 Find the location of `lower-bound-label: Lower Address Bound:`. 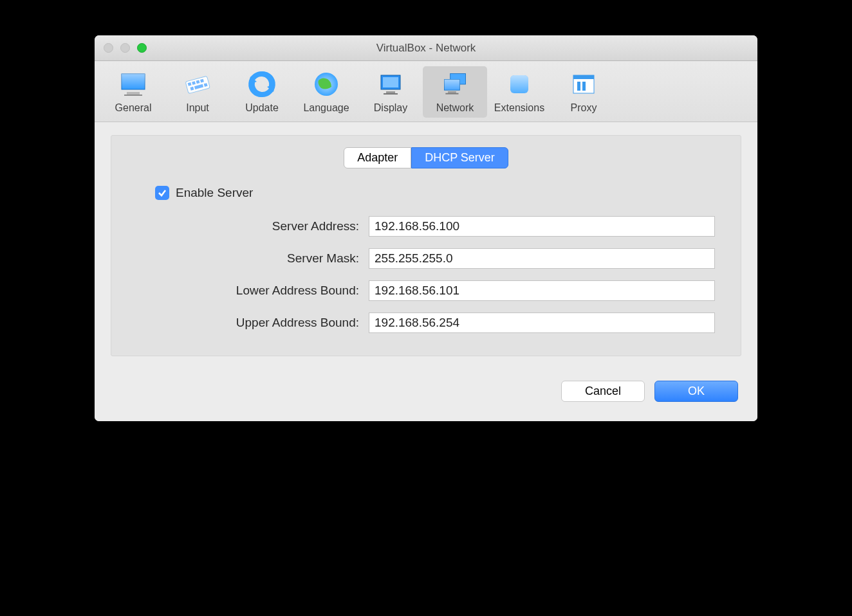

lower-bound-label: Lower Address Bound: is located at coordinates (250, 291).